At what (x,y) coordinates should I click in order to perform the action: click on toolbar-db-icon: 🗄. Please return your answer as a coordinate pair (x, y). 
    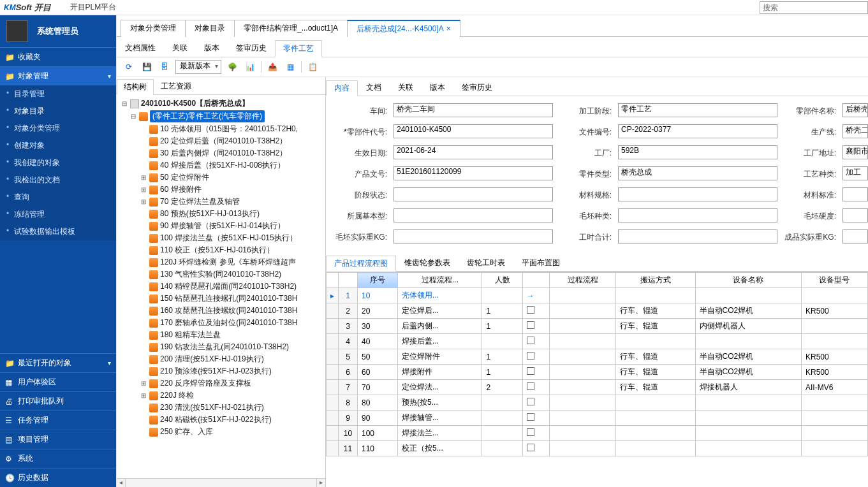
    Looking at the image, I should click on (165, 67).